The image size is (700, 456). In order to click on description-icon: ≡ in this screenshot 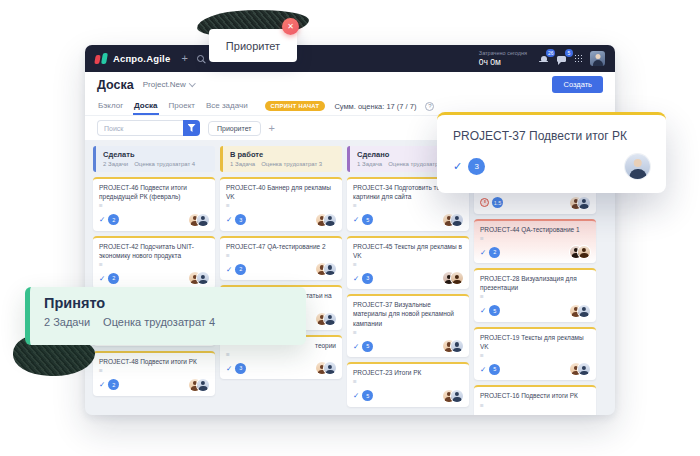, I will do `click(281, 256)`.